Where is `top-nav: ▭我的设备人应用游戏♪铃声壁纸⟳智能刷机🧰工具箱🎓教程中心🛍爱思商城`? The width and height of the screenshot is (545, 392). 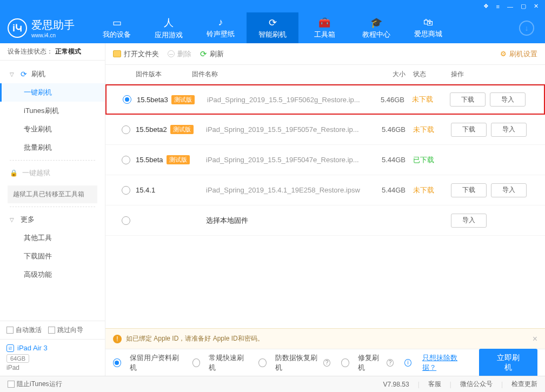 top-nav: ▭我的设备人应用游戏♪铃声壁纸⟳智能刷机🧰工具箱🎓教程中心🛍爱思商城 is located at coordinates (272, 28).